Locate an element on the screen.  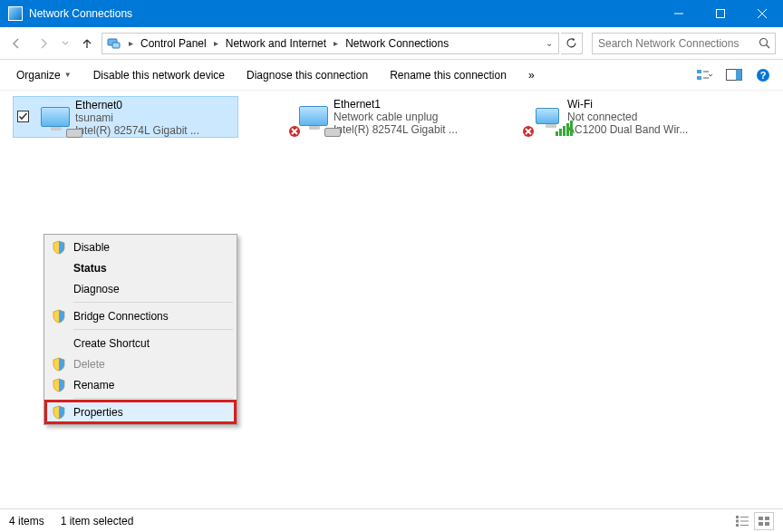
adapter-status: Network cable unplug is located at coordinates (422, 117).